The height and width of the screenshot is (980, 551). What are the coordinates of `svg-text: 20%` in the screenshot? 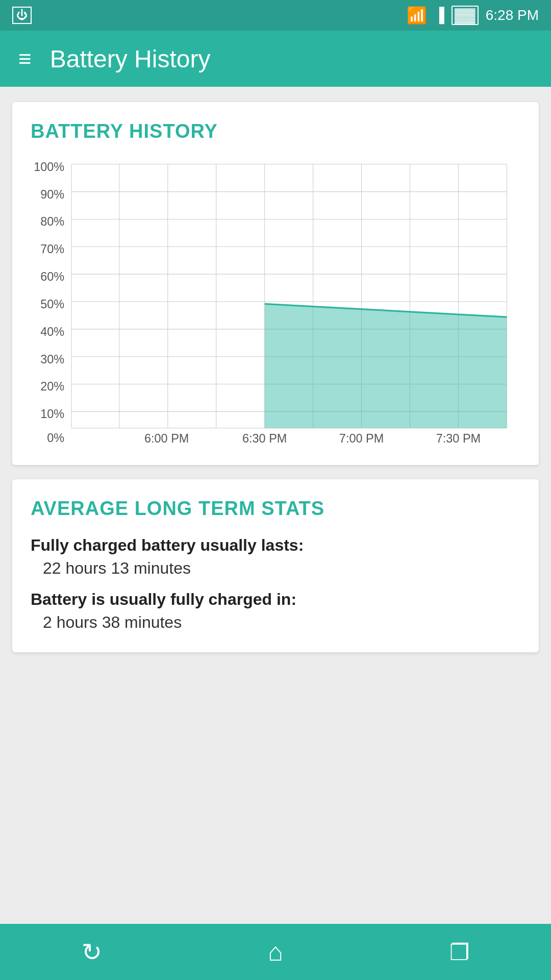 It's located at (52, 386).